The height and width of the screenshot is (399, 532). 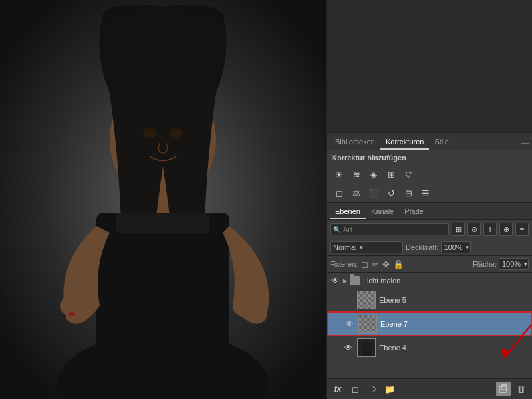 I want to click on add-mask-button: ◻, so click(x=355, y=389).